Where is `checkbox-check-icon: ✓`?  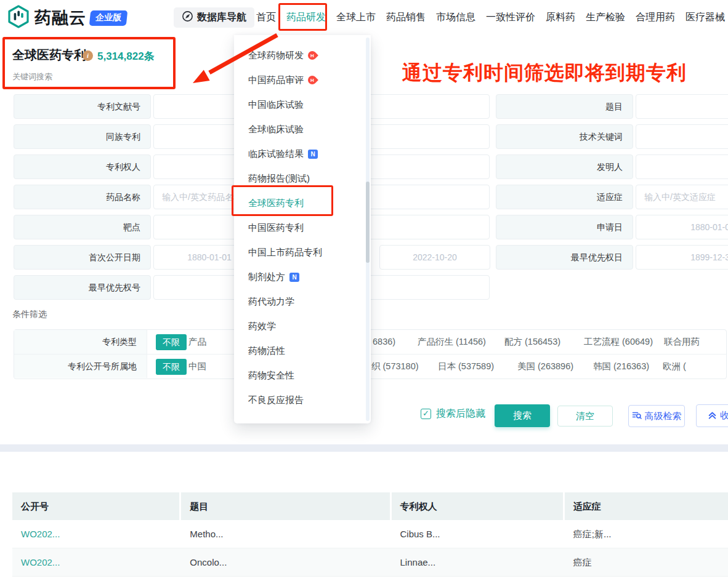 checkbox-check-icon: ✓ is located at coordinates (426, 414).